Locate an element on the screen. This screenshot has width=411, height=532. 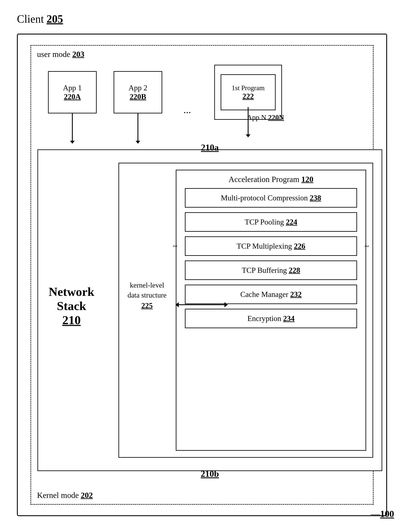
accel-label: Acceleration Program is located at coordinates (264, 179).